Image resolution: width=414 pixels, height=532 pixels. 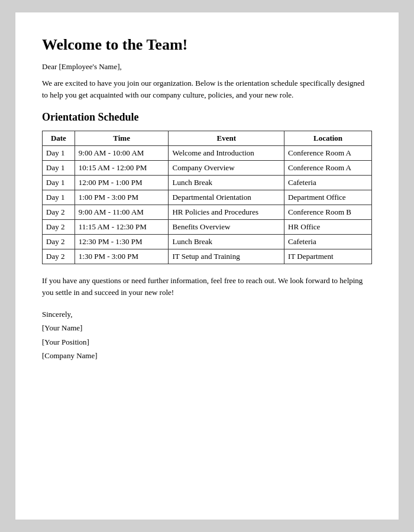 What do you see at coordinates (227, 227) in the screenshot?
I see `table-cell: Benefits Overview` at bounding box center [227, 227].